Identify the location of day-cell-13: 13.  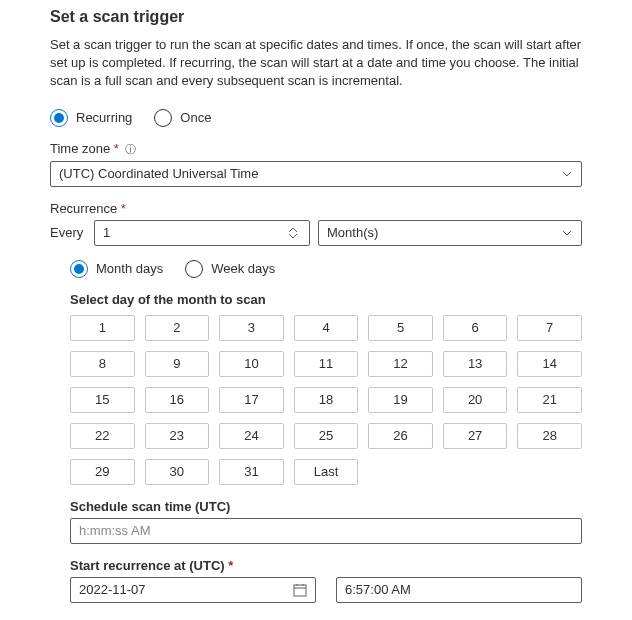
(476, 364).